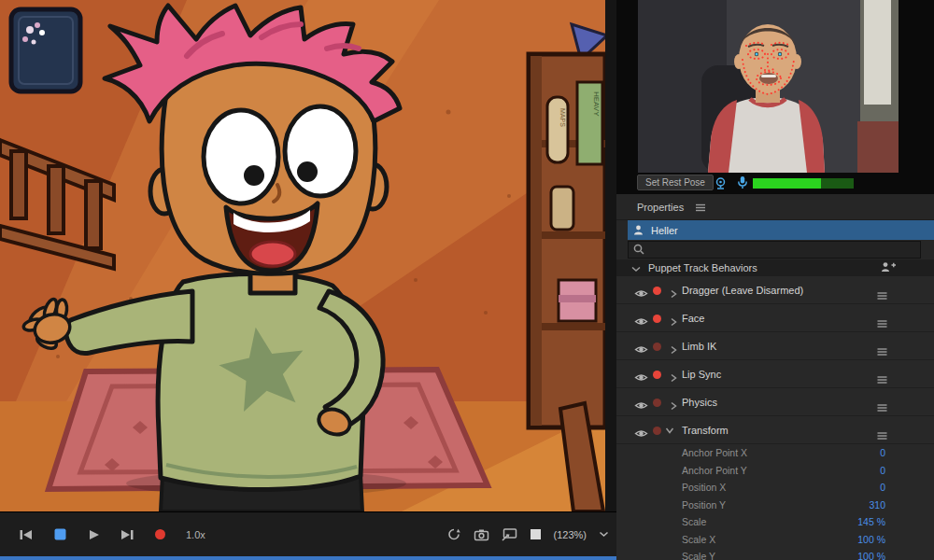 Image resolution: width=934 pixels, height=560 pixels. What do you see at coordinates (558, 130) in the screenshot?
I see `scroll` at bounding box center [558, 130].